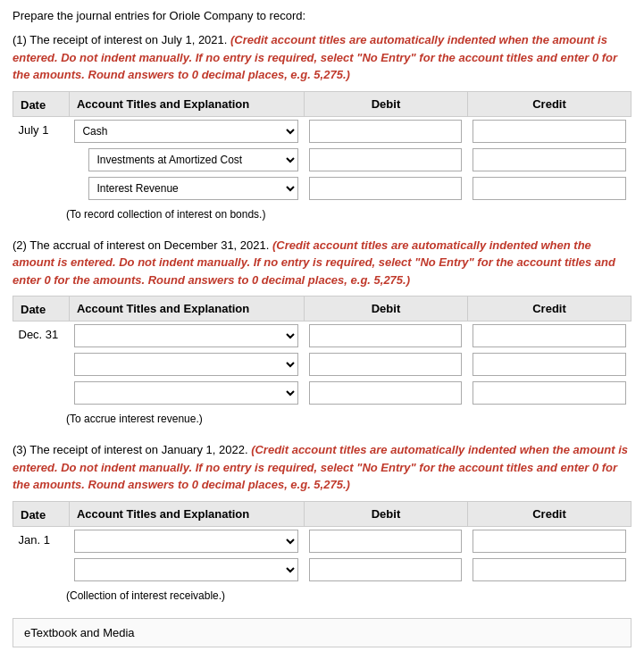  Describe the element at coordinates (20, 450) in the screenshot. I see `section3-number: (3)` at that location.